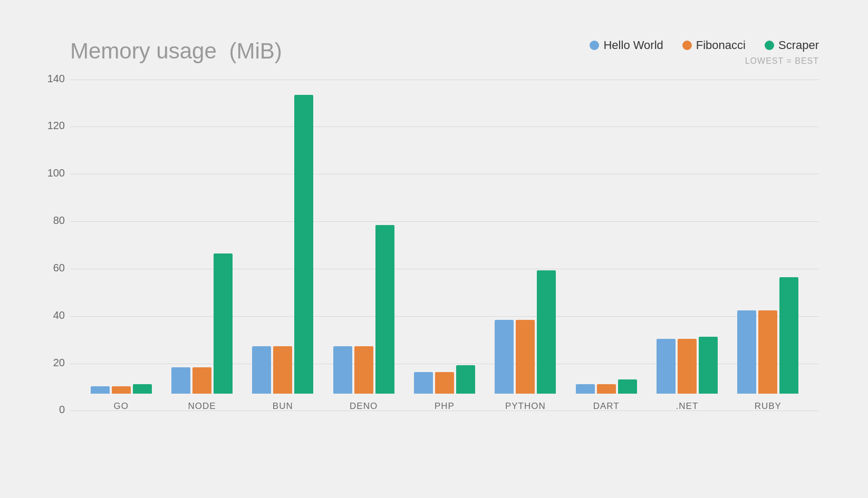  I want to click on bars-go, so click(121, 389).